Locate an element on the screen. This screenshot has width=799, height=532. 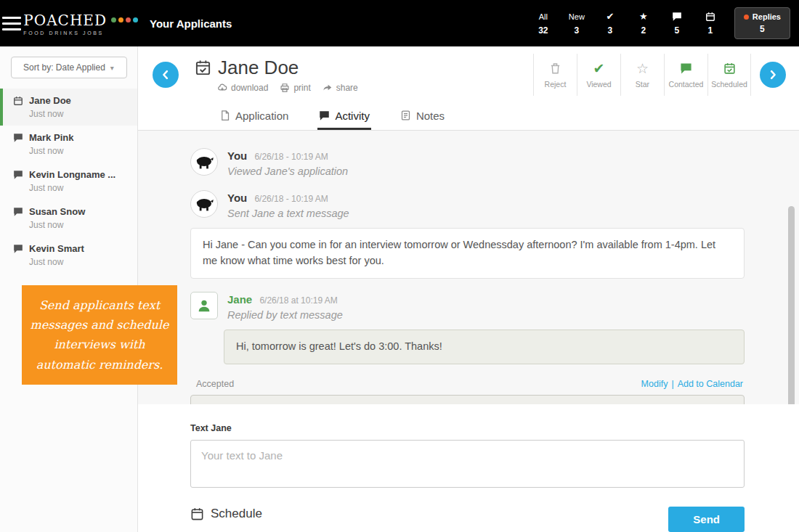
chevron-left-icon is located at coordinates (166, 75).